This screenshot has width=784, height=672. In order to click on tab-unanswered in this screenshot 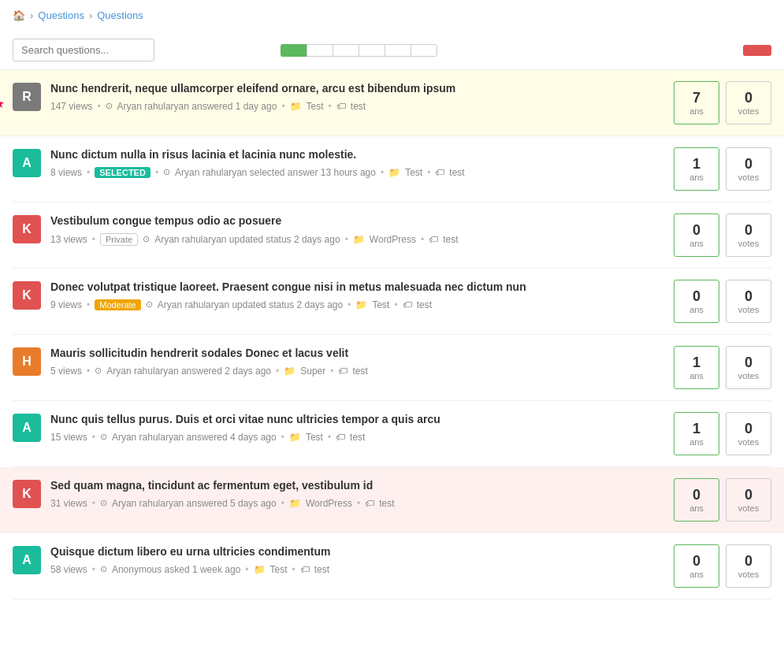, I will do `click(397, 50)`.